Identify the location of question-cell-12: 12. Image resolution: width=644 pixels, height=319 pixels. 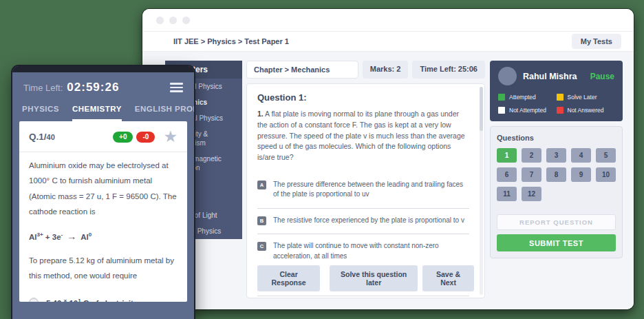
(531, 194).